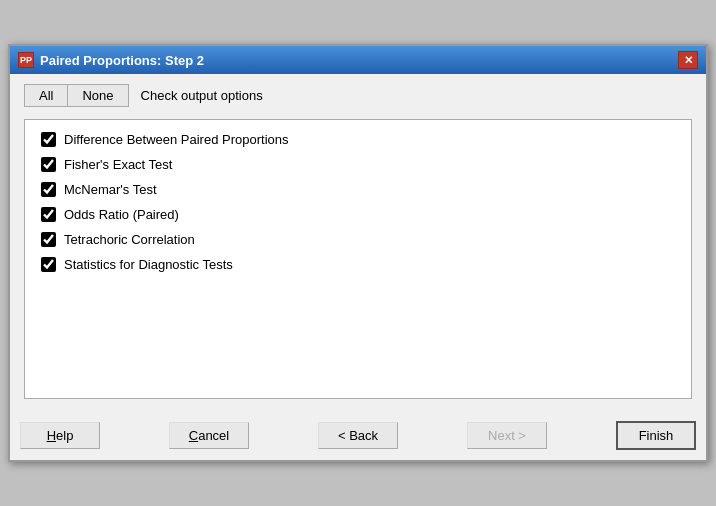 The height and width of the screenshot is (506, 716). What do you see at coordinates (358, 164) in the screenshot?
I see `checkbox-item-2: Fisher's Exact Test` at bounding box center [358, 164].